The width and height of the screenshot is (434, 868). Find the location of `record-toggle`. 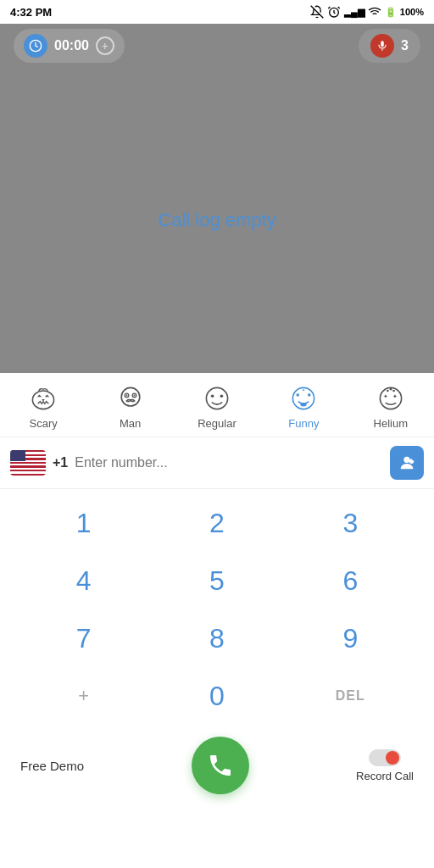

record-toggle is located at coordinates (385, 758).